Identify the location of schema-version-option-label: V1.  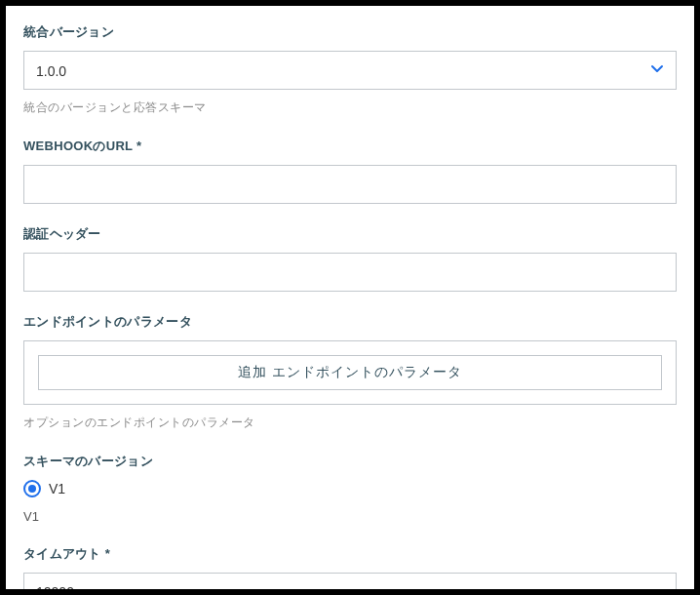
(57, 489).